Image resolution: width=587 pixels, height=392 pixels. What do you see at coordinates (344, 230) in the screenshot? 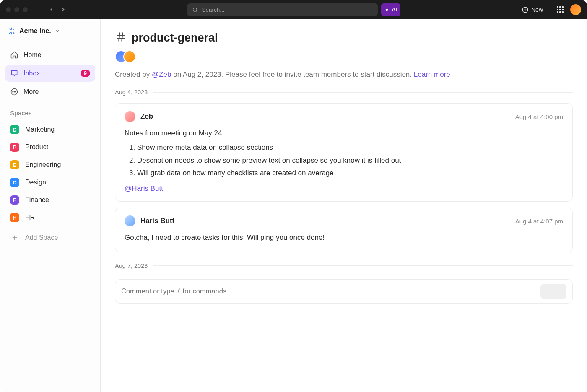
I see `message: Haris Butt Aug 4 at 4:07 pm Gotcha, I ne…` at bounding box center [344, 230].